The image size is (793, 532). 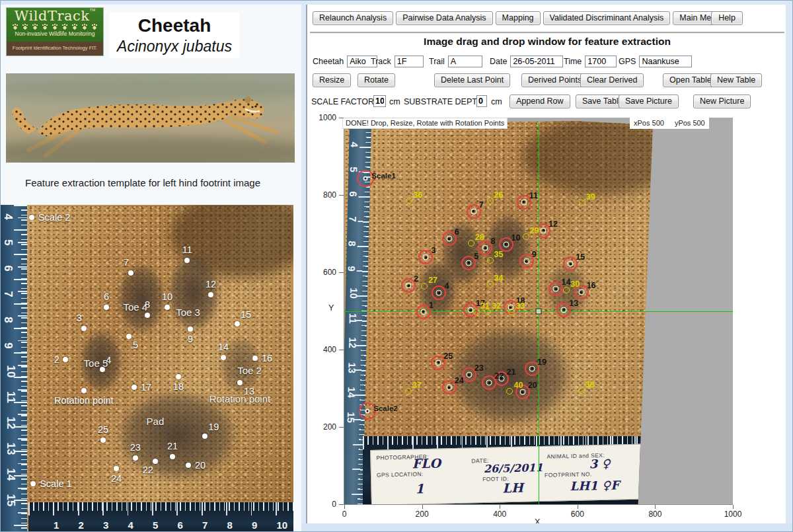 What do you see at coordinates (148, 470) in the screenshot?
I see `template-point-label: 22` at bounding box center [148, 470].